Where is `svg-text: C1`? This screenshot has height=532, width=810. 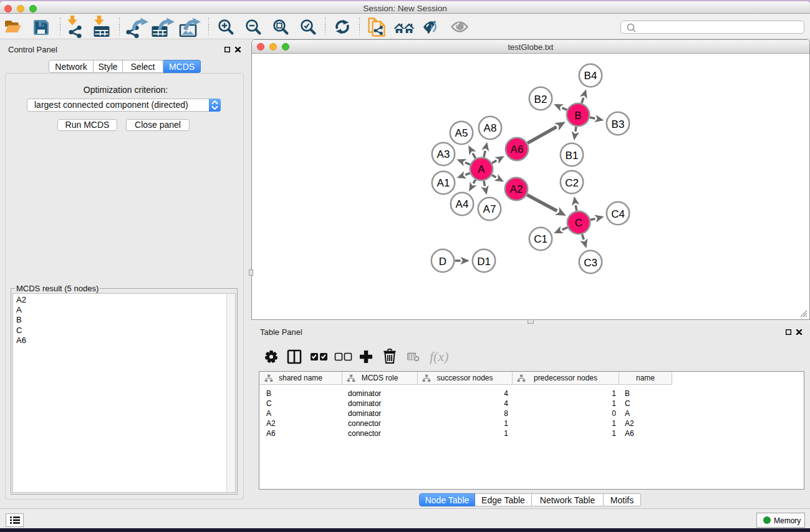 svg-text: C1 is located at coordinates (541, 239).